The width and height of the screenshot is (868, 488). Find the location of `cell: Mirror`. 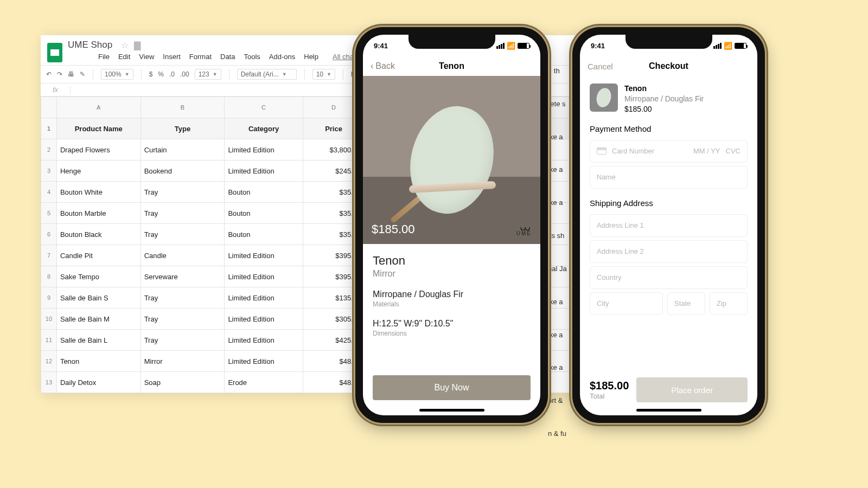

cell: Mirror is located at coordinates (182, 361).